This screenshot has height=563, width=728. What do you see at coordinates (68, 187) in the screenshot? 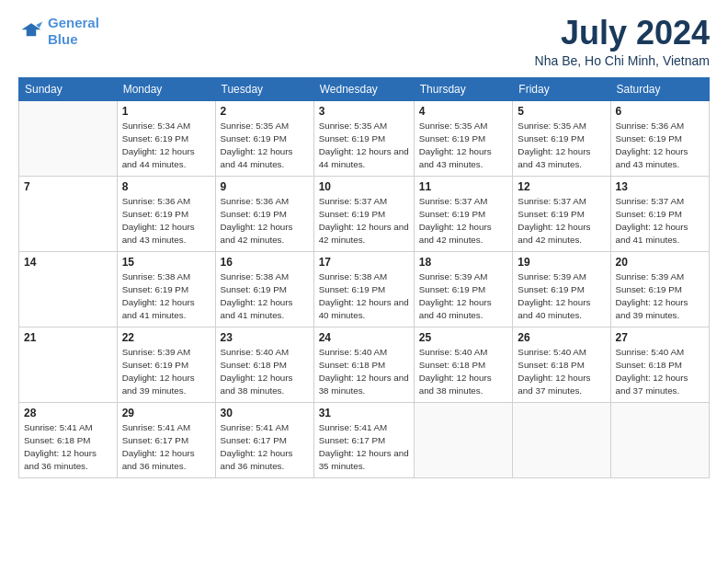
I see `day-number: 7` at bounding box center [68, 187].